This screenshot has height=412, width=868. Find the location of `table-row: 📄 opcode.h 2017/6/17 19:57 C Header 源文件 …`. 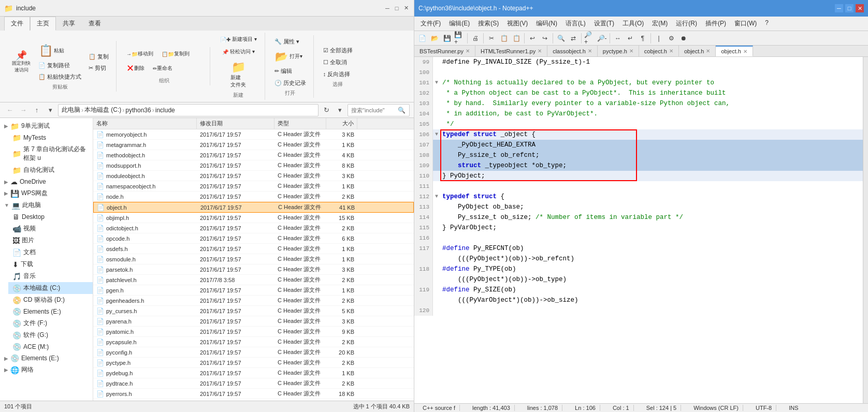

table-row: 📄 opcode.h 2017/6/17 19:57 C Header 源文件 … is located at coordinates (254, 239).